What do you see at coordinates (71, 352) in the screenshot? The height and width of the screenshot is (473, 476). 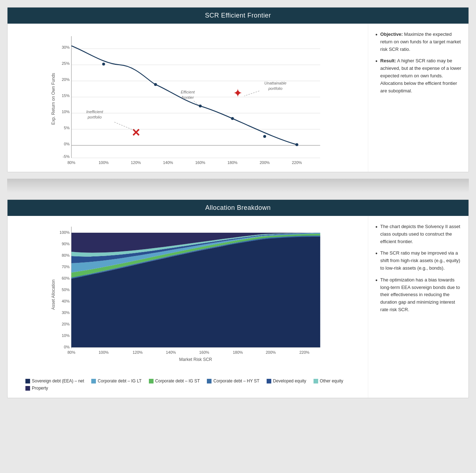 I see `alloc-xtick-80: 80%` at bounding box center [71, 352].